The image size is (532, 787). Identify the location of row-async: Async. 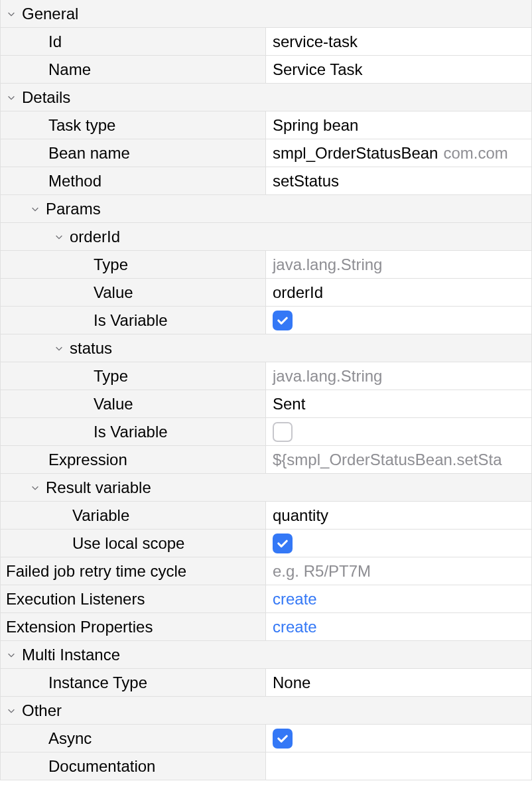
(266, 739).